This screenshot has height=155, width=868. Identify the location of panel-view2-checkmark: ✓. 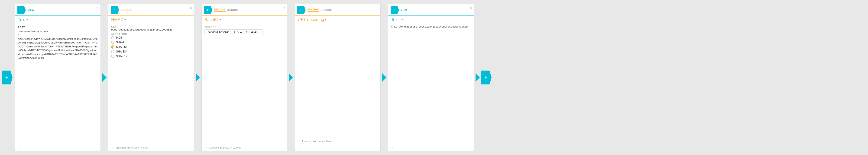
(431, 147).